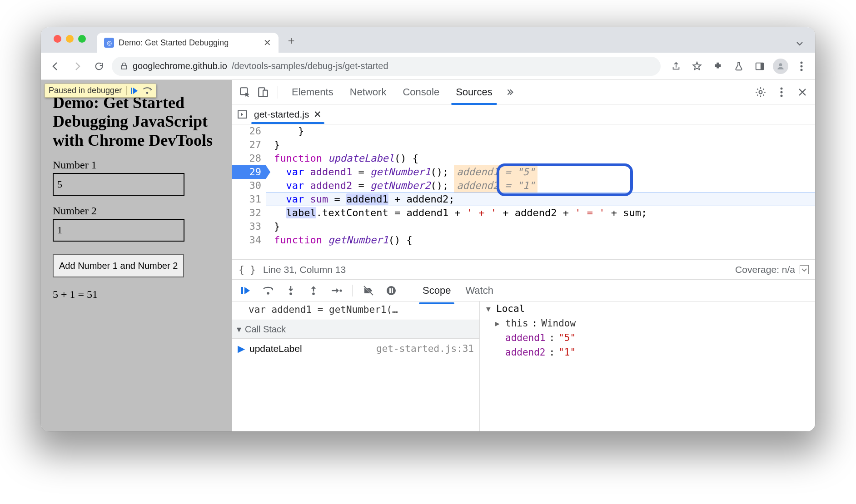 Image resolution: width=856 pixels, height=504 pixels. What do you see at coordinates (147, 91) in the screenshot?
I see `step-overlay-button` at bounding box center [147, 91].